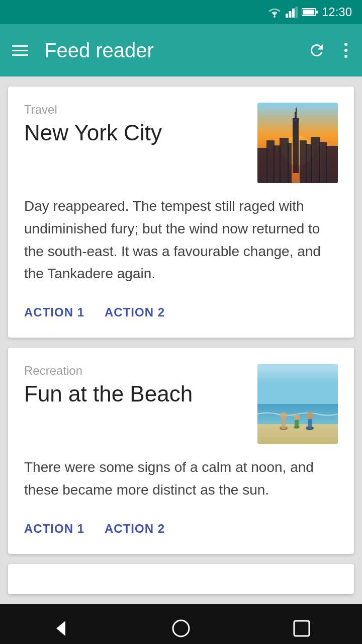 Image resolution: width=362 pixels, height=644 pixels. I want to click on back-icon, so click(60, 628).